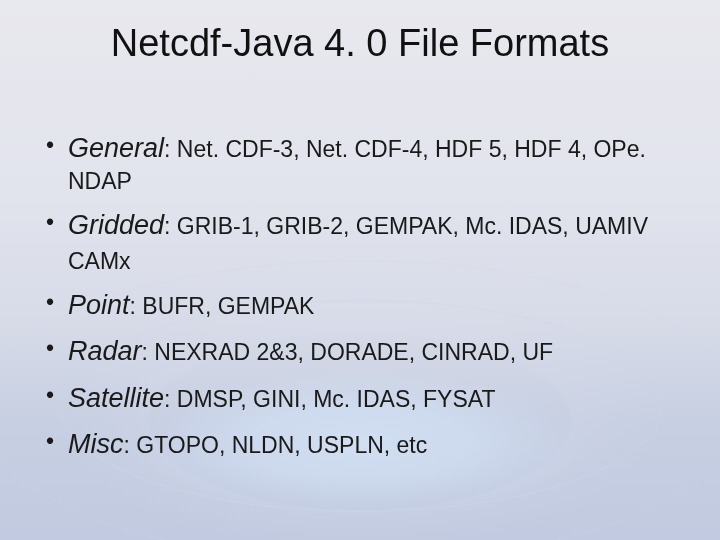  I want to click on bullet-values: : DMSP, GINI, Mc. IDAS, FYSAT, so click(330, 399).